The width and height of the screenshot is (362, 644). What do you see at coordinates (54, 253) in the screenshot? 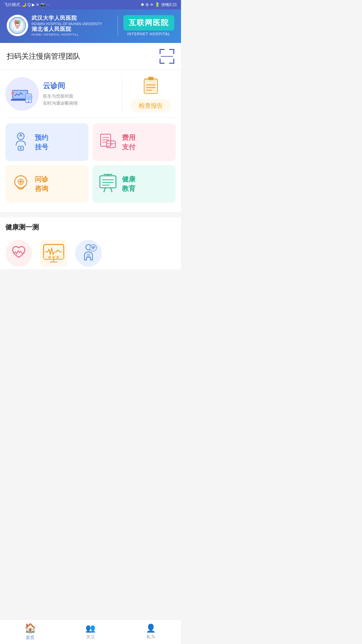
I see `ecg-circle` at bounding box center [54, 253].